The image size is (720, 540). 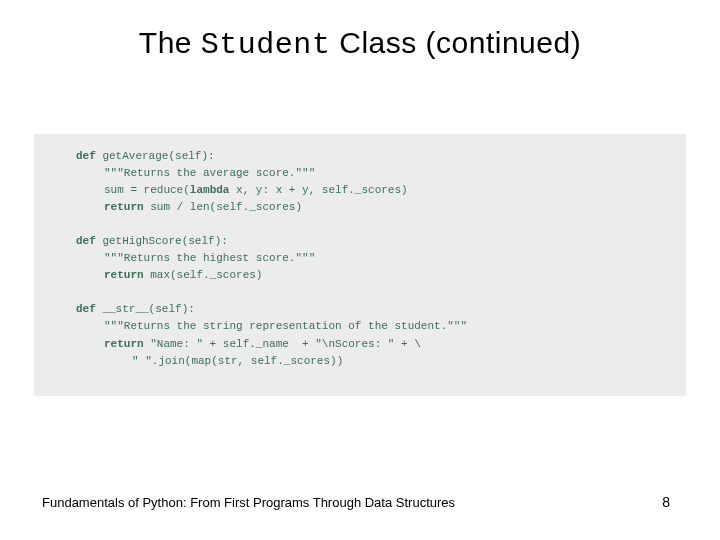 I want to click on code-text: """Returns the string representation of …, so click(x=286, y=326).